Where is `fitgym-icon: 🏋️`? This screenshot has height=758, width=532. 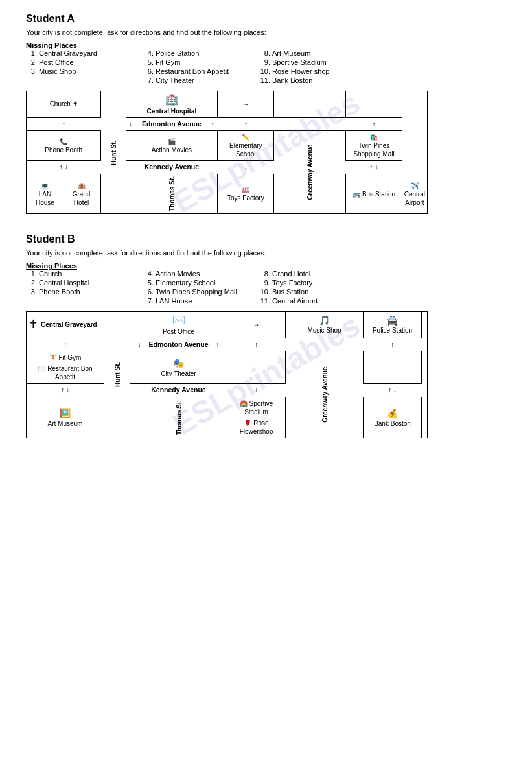
fitgym-icon: 🏋️ is located at coordinates (53, 358).